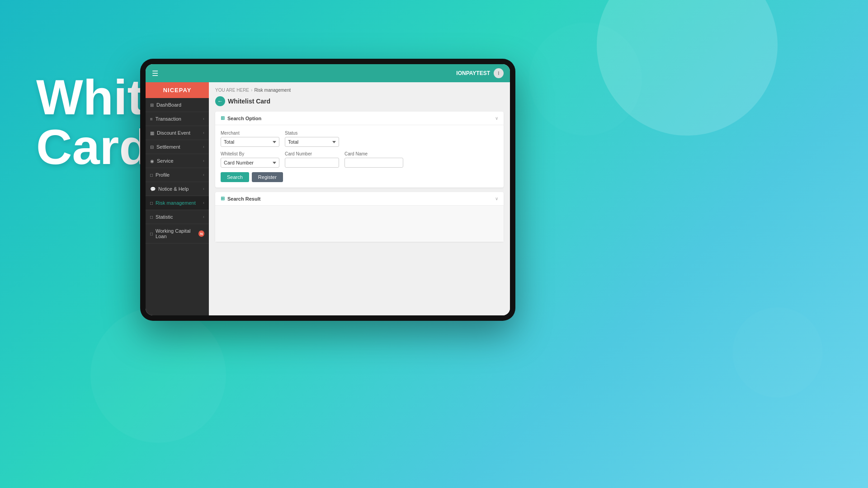 The image size is (868, 488). Describe the element at coordinates (177, 199) in the screenshot. I see `sidebar: NICEPAY ⊞ DashBoard ≡ Transaction ‹` at that location.